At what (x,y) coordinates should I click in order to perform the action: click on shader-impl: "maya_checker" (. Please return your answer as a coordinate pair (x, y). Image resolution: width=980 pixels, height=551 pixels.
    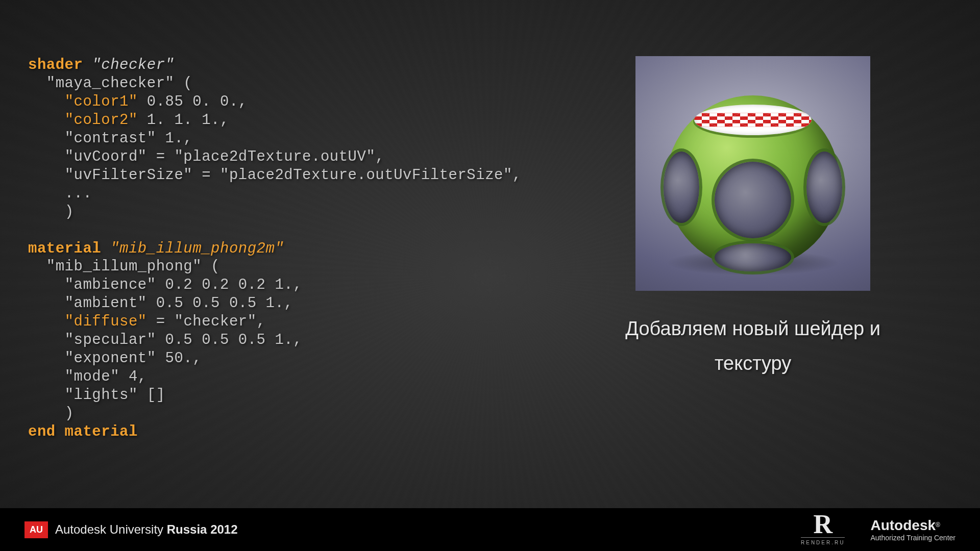
    Looking at the image, I should click on (119, 84).